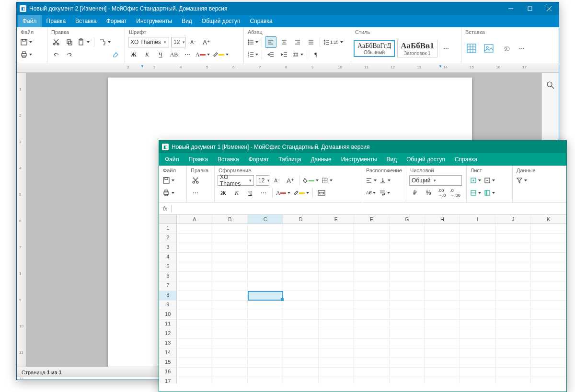 The image size is (575, 392). What do you see at coordinates (407, 286) in the screenshot?
I see `cell-G7` at bounding box center [407, 286].